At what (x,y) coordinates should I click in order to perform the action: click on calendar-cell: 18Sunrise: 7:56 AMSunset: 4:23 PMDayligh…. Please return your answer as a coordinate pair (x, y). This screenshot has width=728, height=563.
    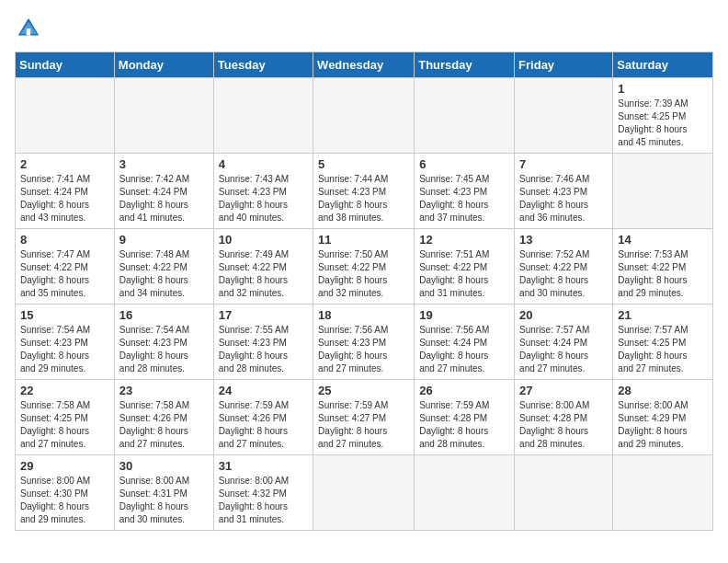
    Looking at the image, I should click on (364, 342).